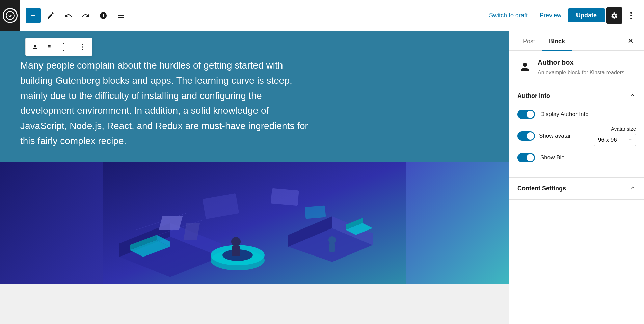 The image size is (644, 324). What do you see at coordinates (534, 96) in the screenshot?
I see `author-info-title: Author Info` at bounding box center [534, 96].